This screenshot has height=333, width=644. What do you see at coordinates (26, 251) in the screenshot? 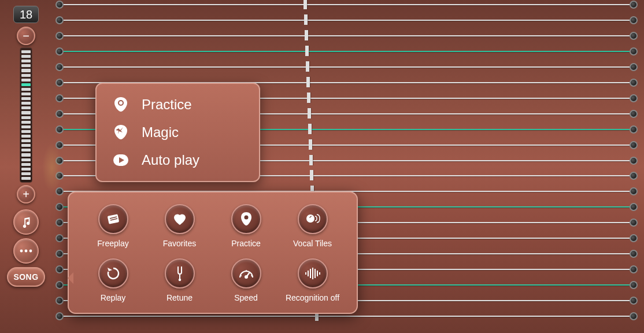
I see `more-icon` at bounding box center [26, 251].